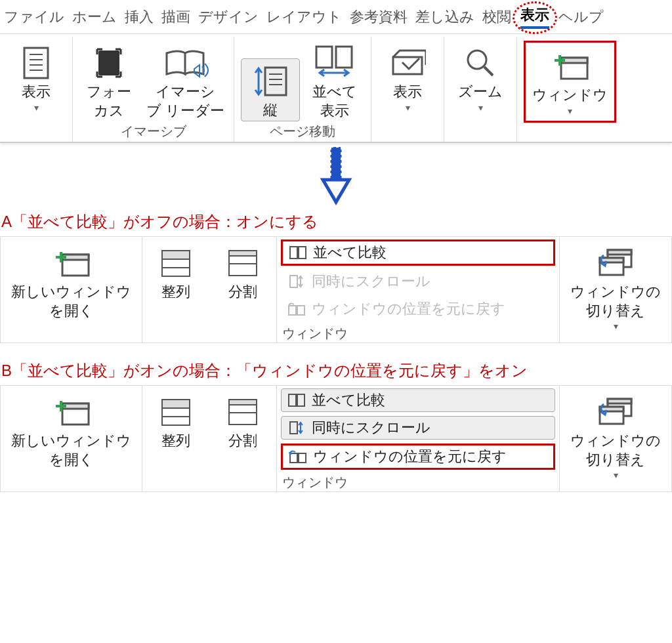 The width and height of the screenshot is (672, 643). I want to click on reset-position-button: ウィンドウの位置を元に戻す, so click(418, 457).